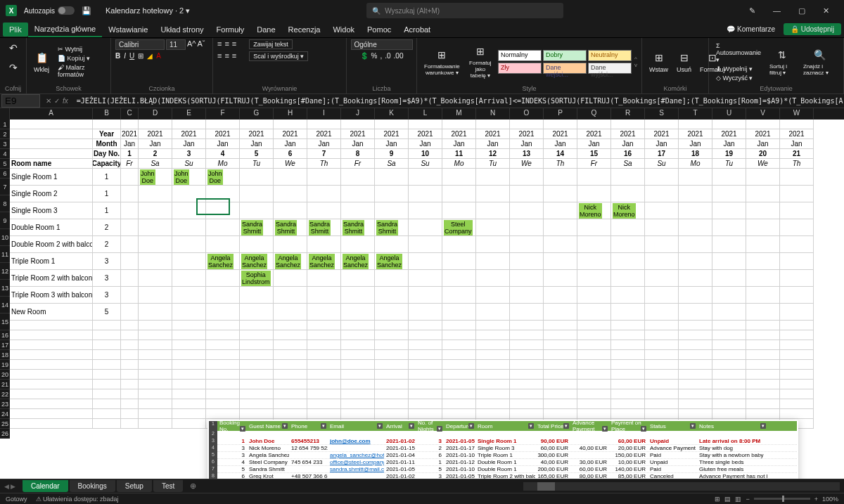  What do you see at coordinates (5, 394) in the screenshot?
I see `row-header: 22` at bounding box center [5, 394].